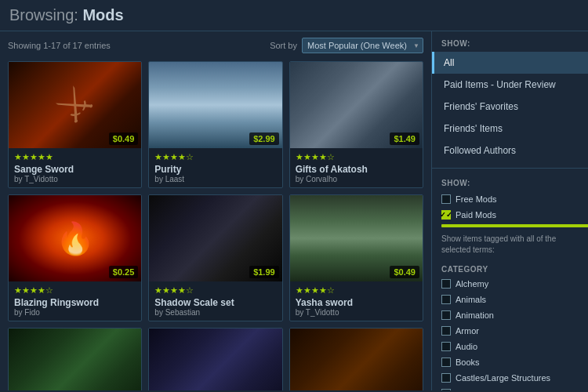 This screenshot has width=588, height=392. What do you see at coordinates (294, 16) in the screenshot?
I see `page-title: Browsing: Mods` at bounding box center [294, 16].